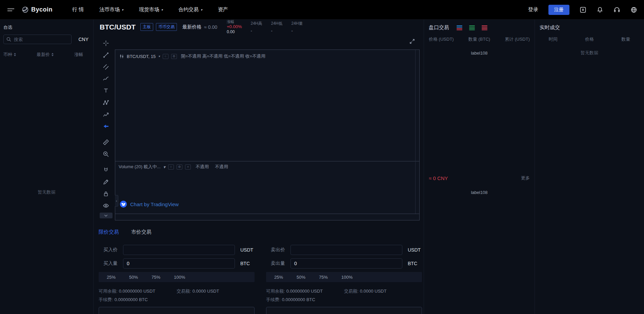 The image size is (644, 314). Describe the element at coordinates (140, 167) in the screenshot. I see `volume-label: Volume (20) 載入中...` at that location.